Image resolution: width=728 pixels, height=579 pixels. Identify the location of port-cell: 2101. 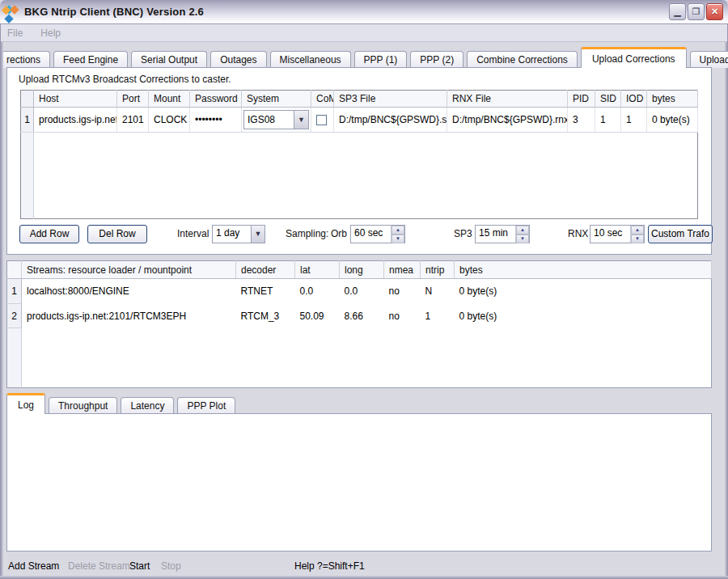
(133, 120).